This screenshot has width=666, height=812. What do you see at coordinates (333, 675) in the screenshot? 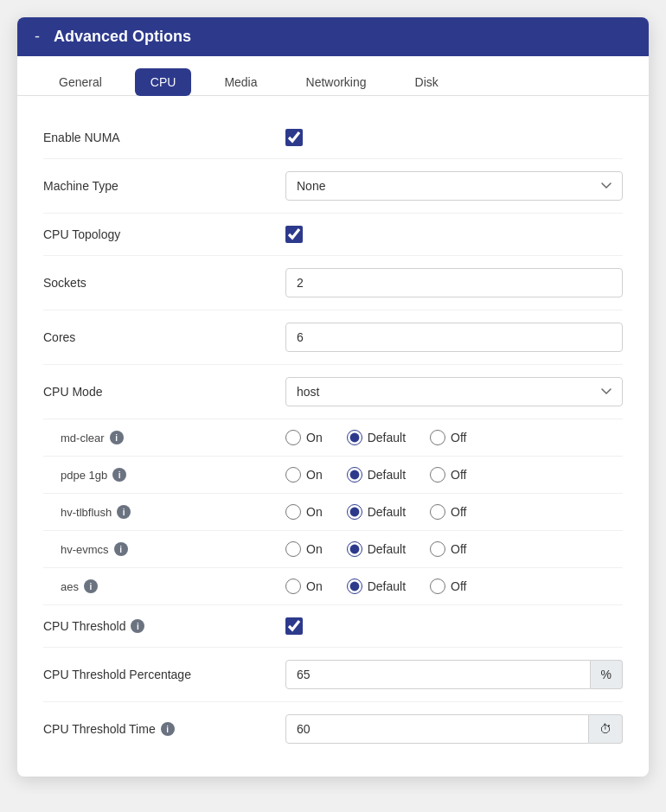
I see `cpu-threshold-percentage-row: CPU Threshold Percentage %` at bounding box center [333, 675].